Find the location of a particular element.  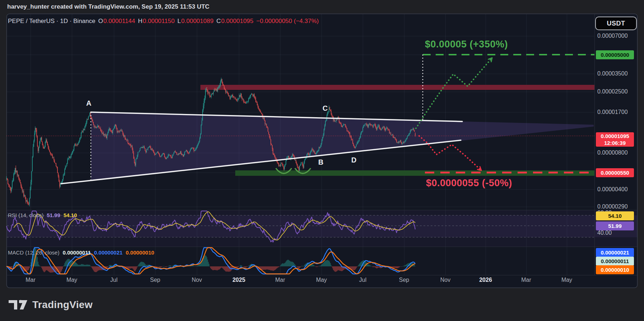

current-price-label: 0.0000109512:06:39 is located at coordinates (615, 139).